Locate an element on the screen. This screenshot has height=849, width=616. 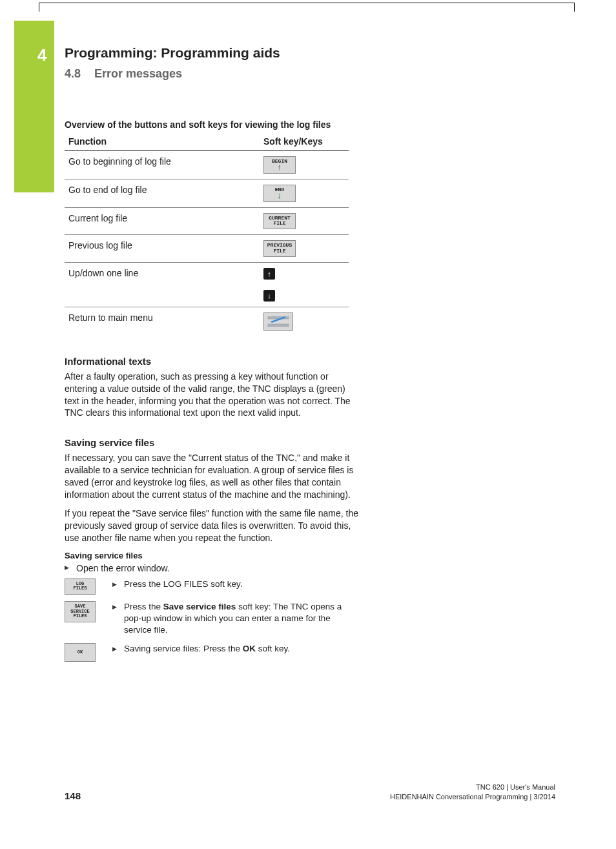
para-saving-2: If you repeat the "Save service files" f… is located at coordinates (213, 526).